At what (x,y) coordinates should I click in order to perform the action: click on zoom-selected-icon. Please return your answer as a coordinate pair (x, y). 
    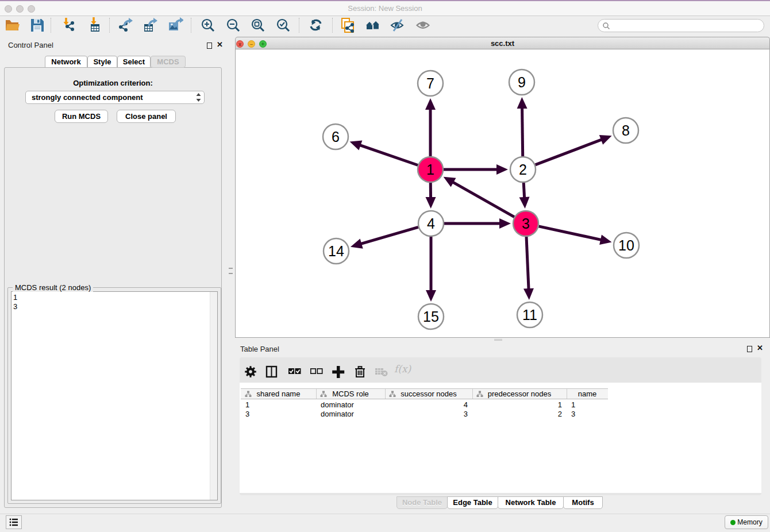
    Looking at the image, I should click on (283, 25).